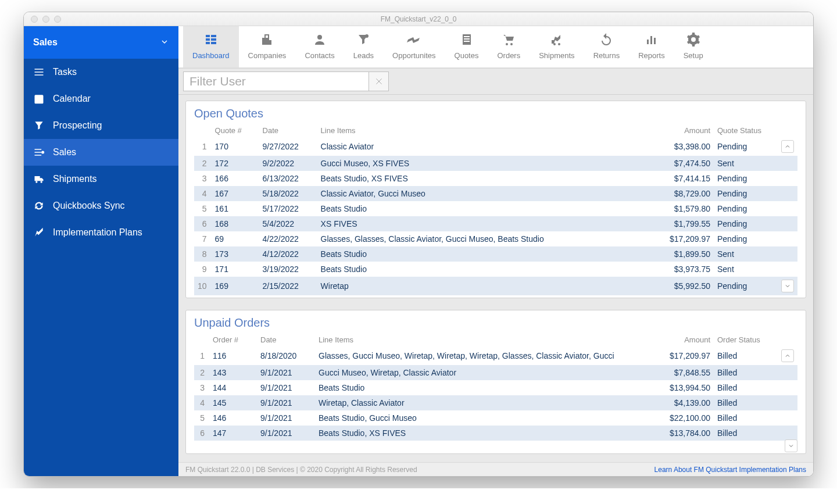 The image size is (837, 504). I want to click on row-items: XS FIVES, so click(487, 224).